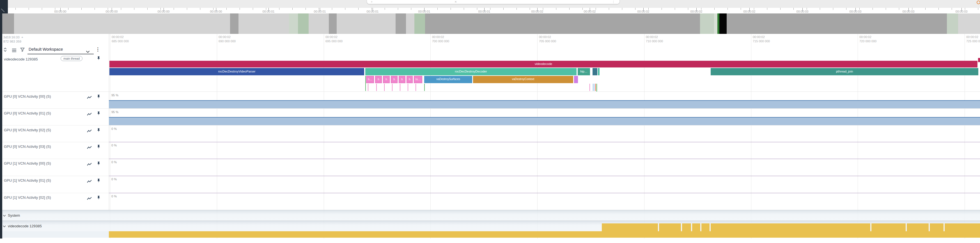 This screenshot has height=243, width=980. What do you see at coordinates (868, 39) in the screenshot?
I see `timestamp-label: 00:00:02 720 000 000` at bounding box center [868, 39].